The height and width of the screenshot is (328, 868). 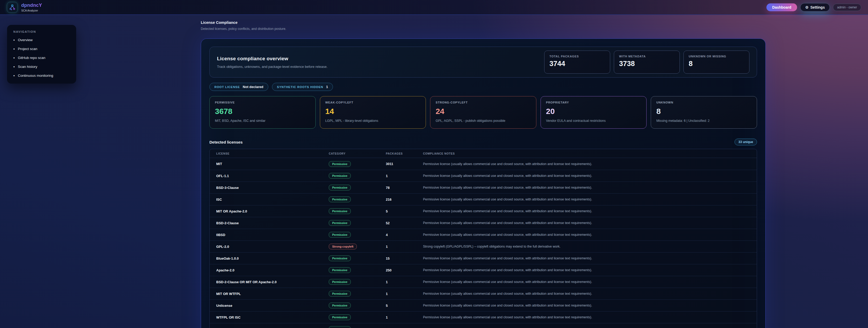 What do you see at coordinates (263, 111) in the screenshot?
I see `category-count: 3678` at bounding box center [263, 111].